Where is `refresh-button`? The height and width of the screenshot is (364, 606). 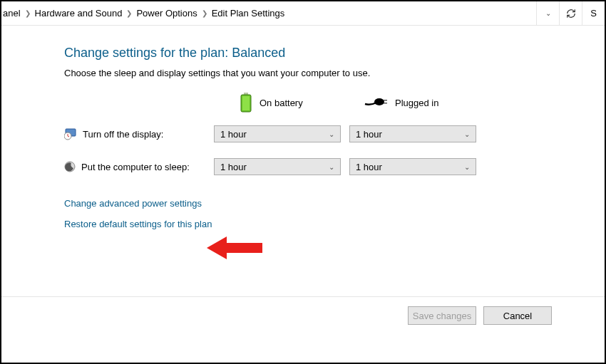
refresh-button is located at coordinates (570, 13).